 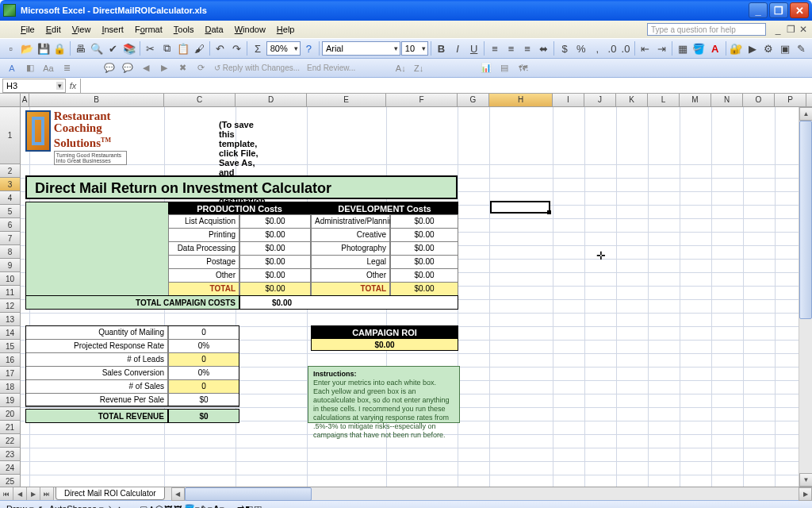 What do you see at coordinates (806, 220) in the screenshot?
I see `scroll-thumb-vertical` at bounding box center [806, 220].